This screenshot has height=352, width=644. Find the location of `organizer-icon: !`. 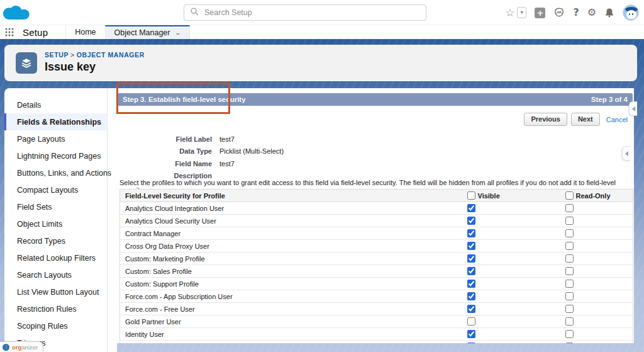

organizer-icon: ! is located at coordinates (6, 348).